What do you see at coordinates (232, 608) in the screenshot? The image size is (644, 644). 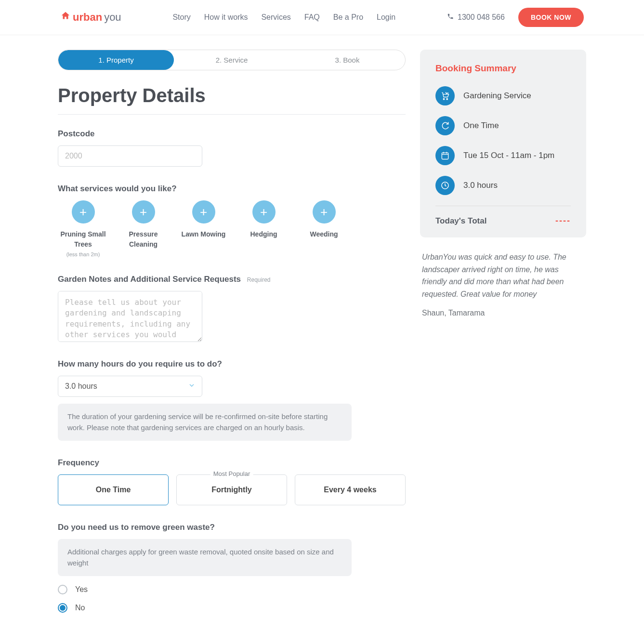 I see `greenwaste-no: No` at bounding box center [232, 608].